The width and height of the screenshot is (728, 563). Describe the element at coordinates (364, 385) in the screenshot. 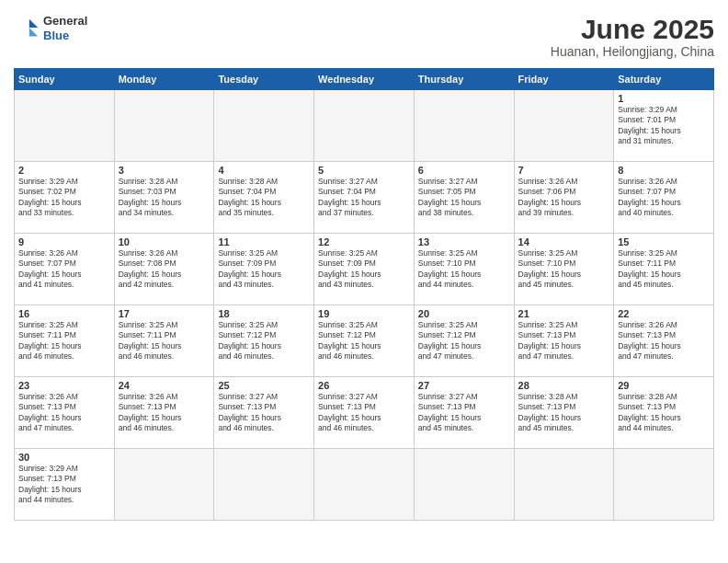

I see `day-number: 26` at that location.